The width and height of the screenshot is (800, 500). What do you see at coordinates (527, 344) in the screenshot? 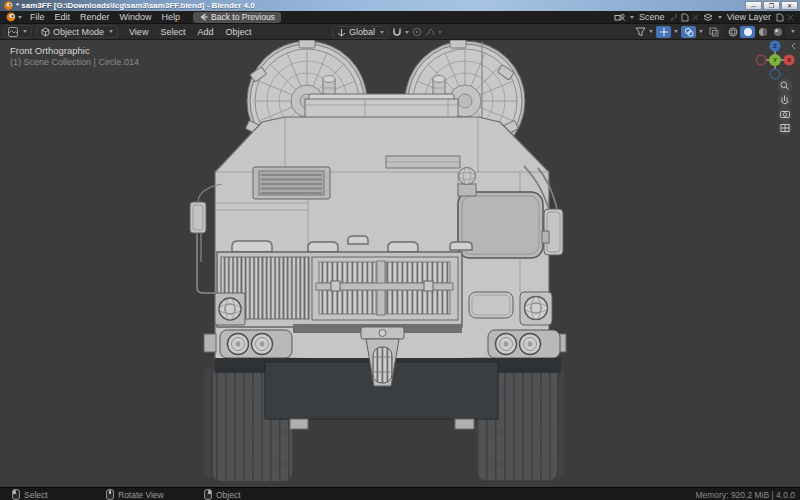
I see `lights-right` at bounding box center [527, 344].